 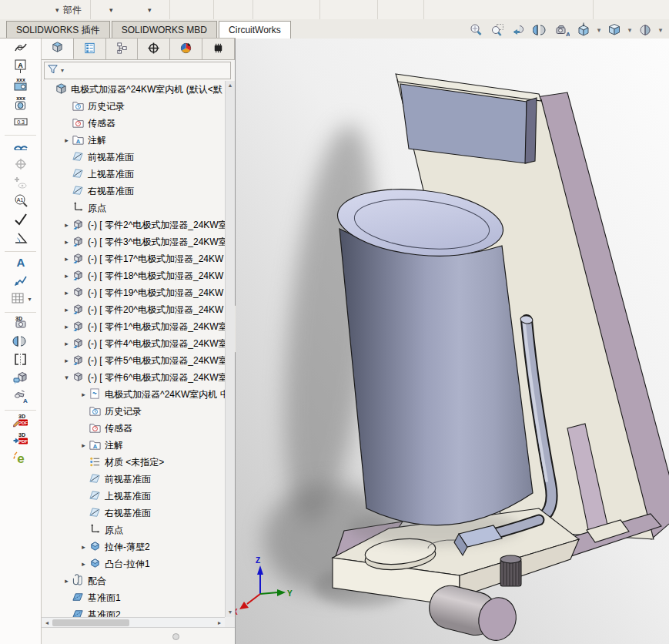 What do you see at coordinates (90, 49) in the screenshot?
I see `property-manager-tab` at bounding box center [90, 49].